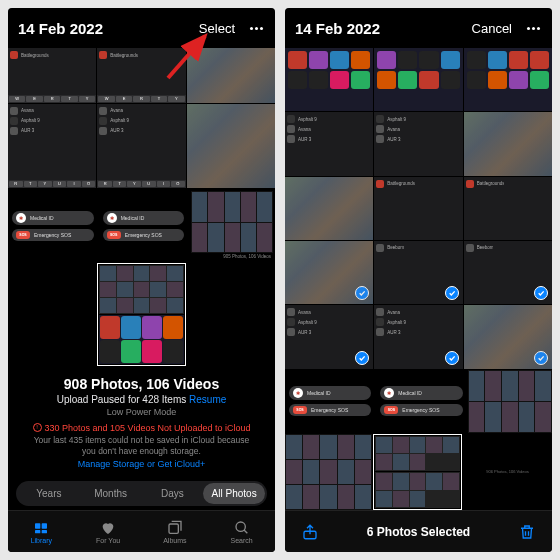 The width and height of the screenshot is (560, 560). What do you see at coordinates (142, 494) in the screenshot?
I see `time-segments: Years Months Days All Photos` at bounding box center [142, 494].